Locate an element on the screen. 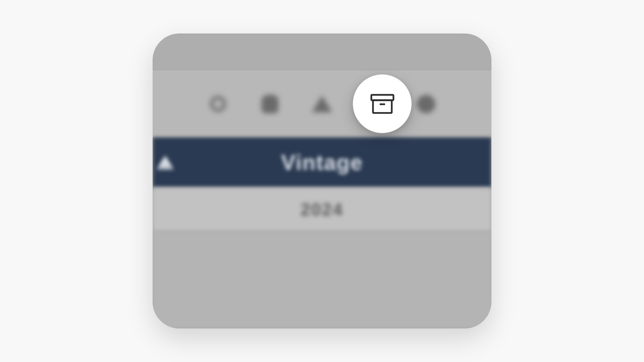 The height and width of the screenshot is (362, 644). globe-icon is located at coordinates (426, 104).